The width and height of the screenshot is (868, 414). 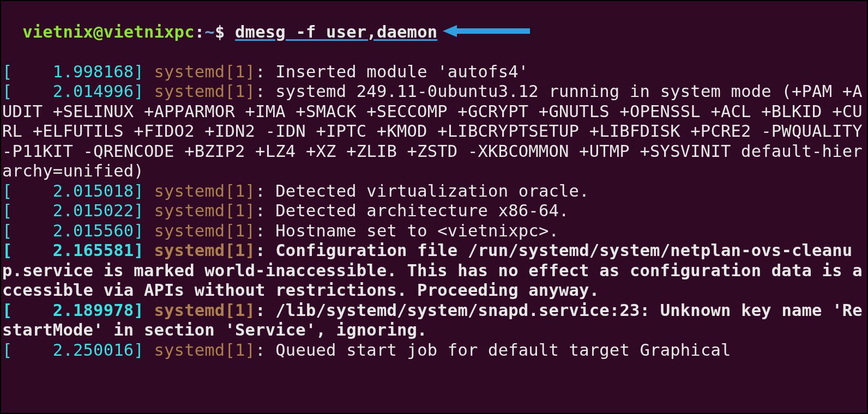 I want to click on timestamp: 2.015560, so click(x=73, y=231).